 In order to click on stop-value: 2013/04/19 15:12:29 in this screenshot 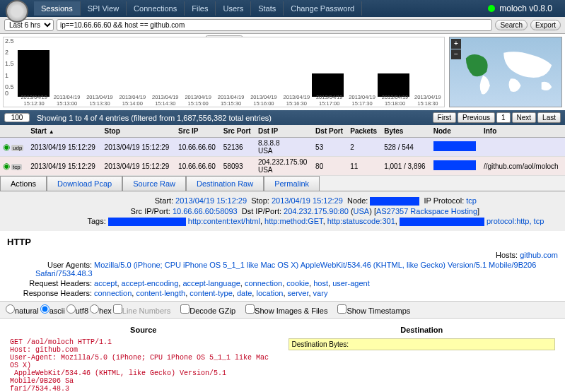, I will do `click(307, 201)`.